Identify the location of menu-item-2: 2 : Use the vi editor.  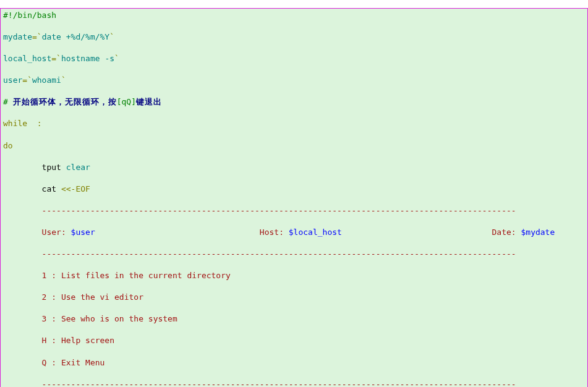
(73, 297).